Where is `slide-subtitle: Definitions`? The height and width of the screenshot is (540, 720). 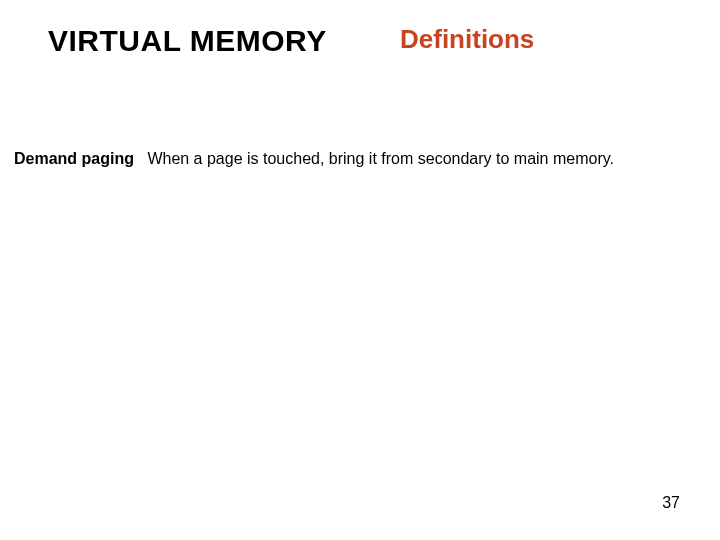
slide-subtitle: Definitions is located at coordinates (467, 40).